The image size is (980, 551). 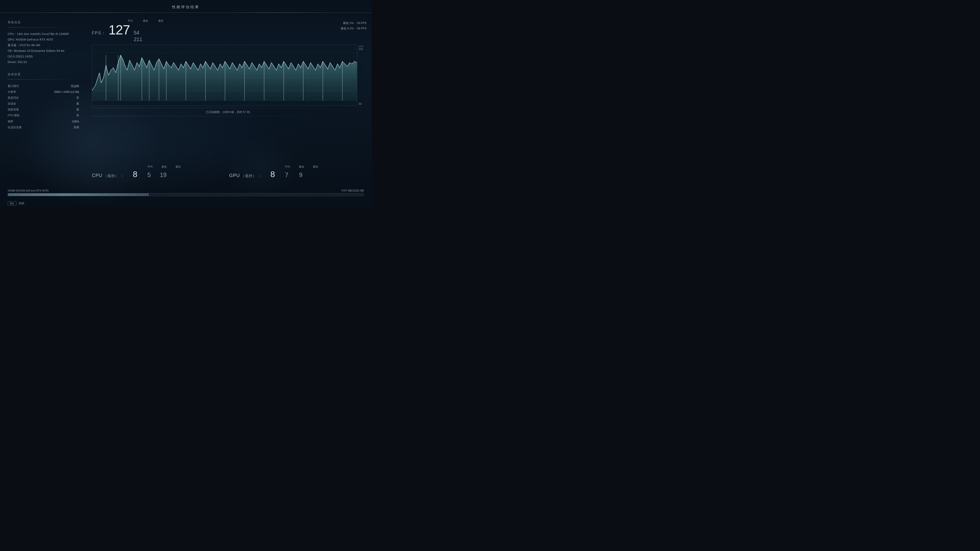 What do you see at coordinates (43, 45) in the screenshot?
I see `monitor-info: 显示器：VX2731-4K-HD` at bounding box center [43, 45].